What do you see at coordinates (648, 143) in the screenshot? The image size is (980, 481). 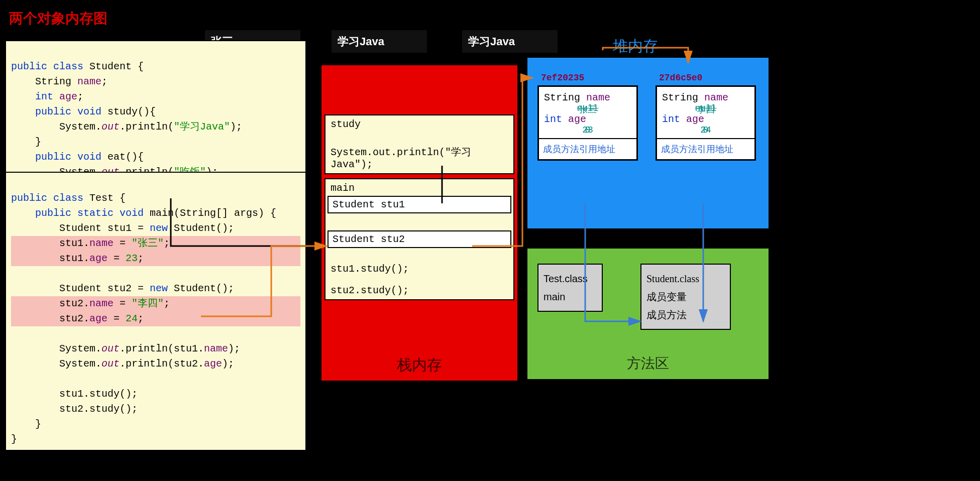 I see `heap-memory: 7ef20235 String name null张三 int age 023 …` at bounding box center [648, 143].